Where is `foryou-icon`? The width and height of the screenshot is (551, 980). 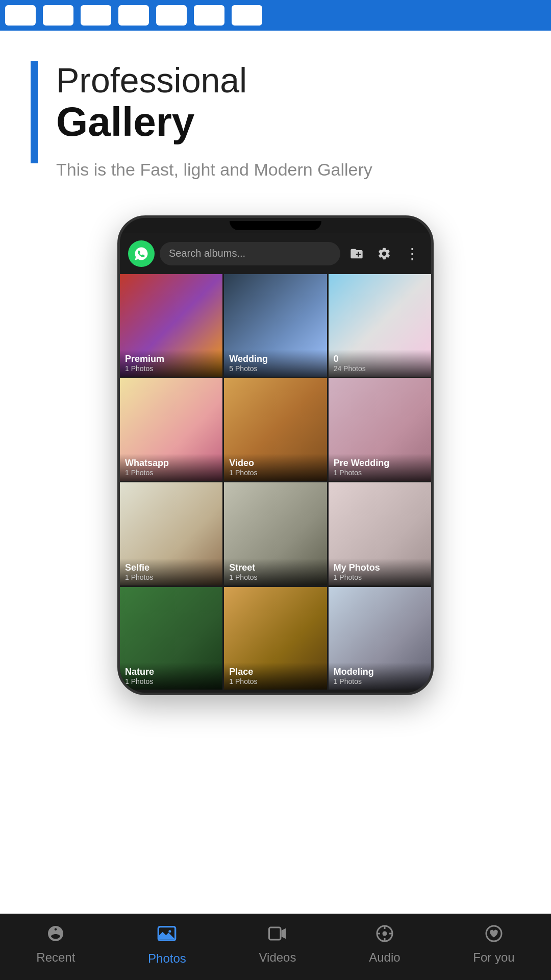 foryou-icon is located at coordinates (494, 934).